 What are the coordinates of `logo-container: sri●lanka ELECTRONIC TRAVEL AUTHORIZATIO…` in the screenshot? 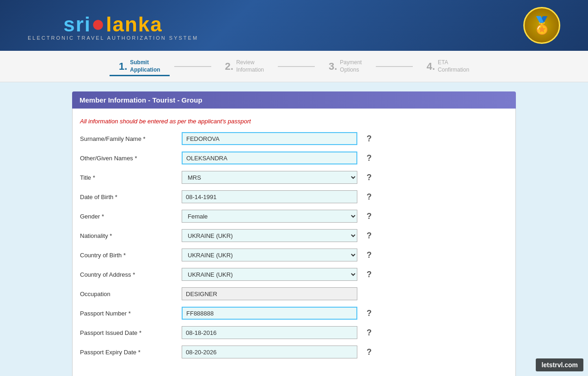 It's located at (113, 25).